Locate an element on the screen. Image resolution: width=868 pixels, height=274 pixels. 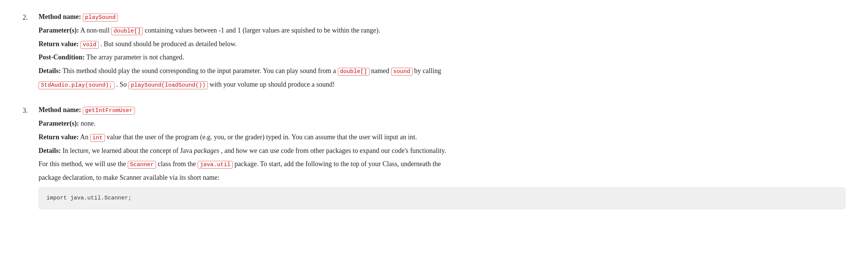
postcond-text-2: The array parameter is not changed. is located at coordinates (135, 57).